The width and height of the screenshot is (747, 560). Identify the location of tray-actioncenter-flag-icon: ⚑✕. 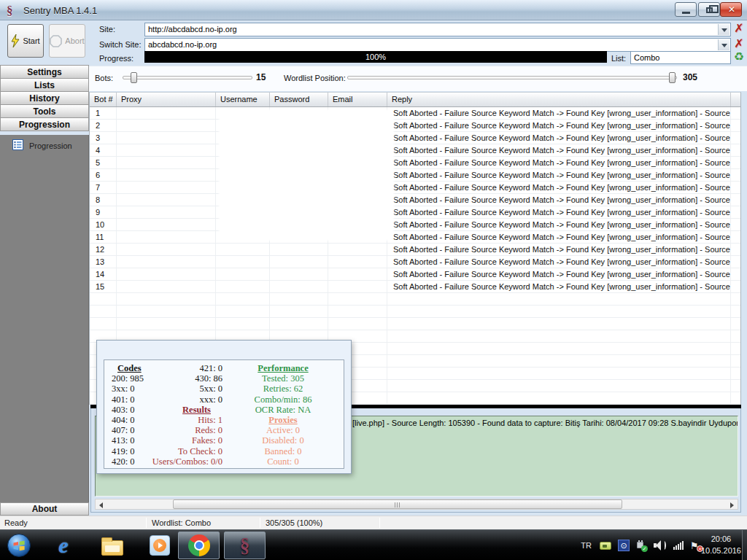
(695, 545).